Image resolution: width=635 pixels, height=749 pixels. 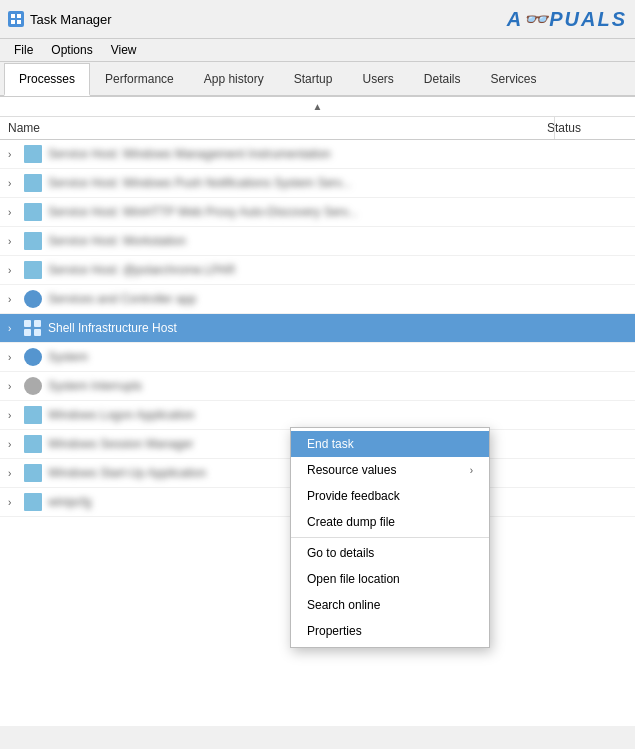 I want to click on menu-bar: File Options View, so click(x=318, y=50).